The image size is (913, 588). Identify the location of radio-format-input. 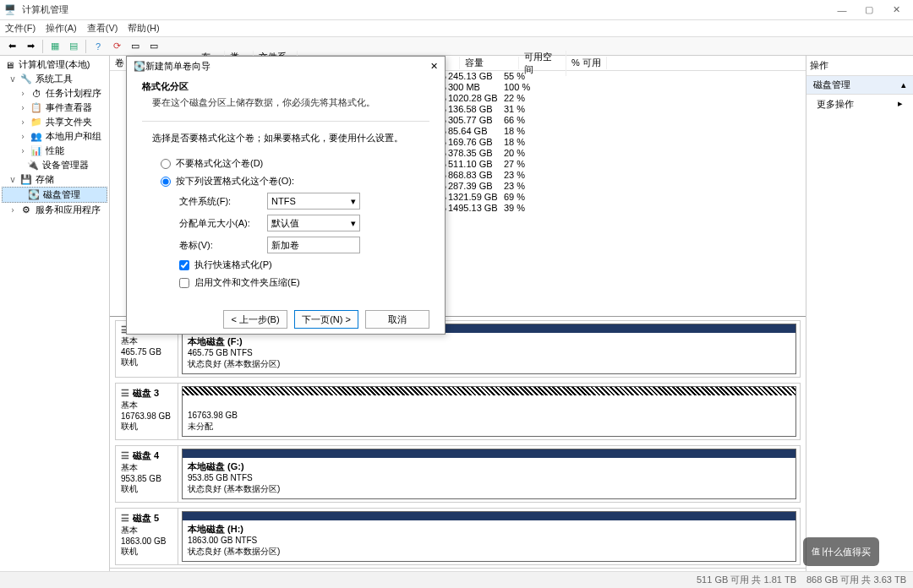
(166, 182).